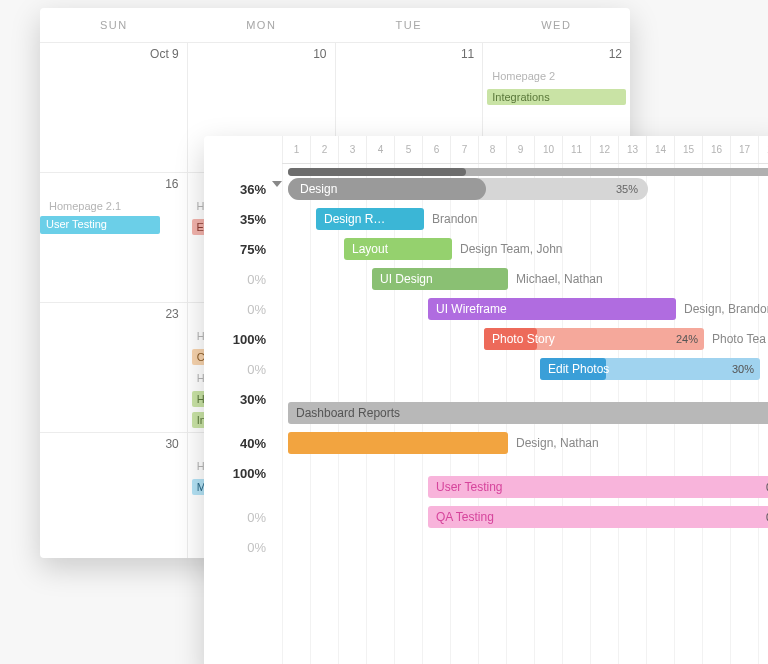 This screenshot has height=664, width=768. I want to click on date-number: 10, so click(320, 54).